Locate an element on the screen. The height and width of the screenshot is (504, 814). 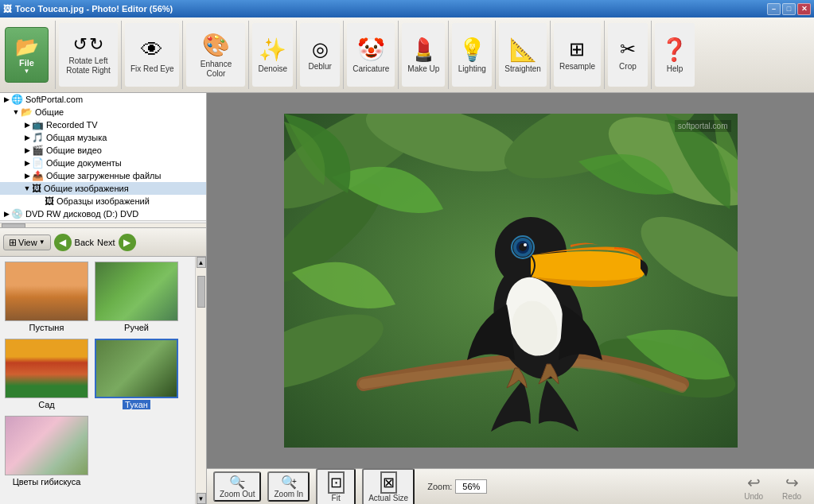
redo-button: ↪ Redo is located at coordinates (792, 487).